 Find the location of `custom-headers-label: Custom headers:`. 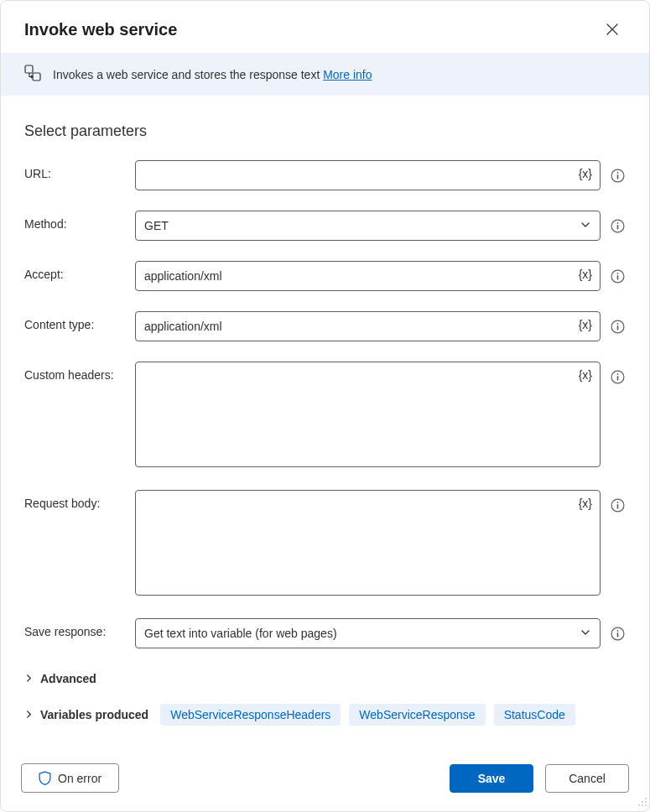

custom-headers-label: Custom headers: is located at coordinates (75, 372).